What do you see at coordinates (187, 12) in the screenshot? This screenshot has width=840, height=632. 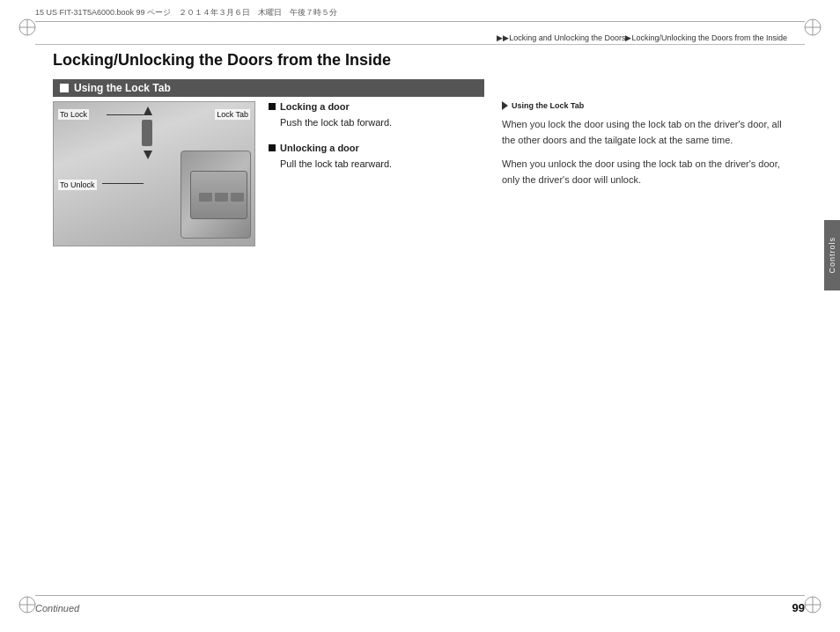 I see `file-info: 15 US FIT-31T5A6000.book 99 ページ ２０１４年３月６…` at bounding box center [187, 12].